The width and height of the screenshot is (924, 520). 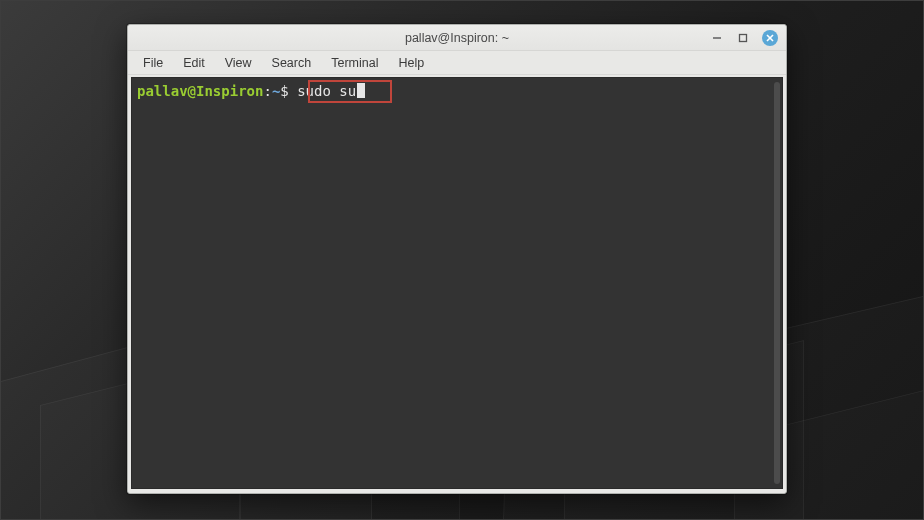 What do you see at coordinates (770, 38) in the screenshot?
I see `close-button` at bounding box center [770, 38].